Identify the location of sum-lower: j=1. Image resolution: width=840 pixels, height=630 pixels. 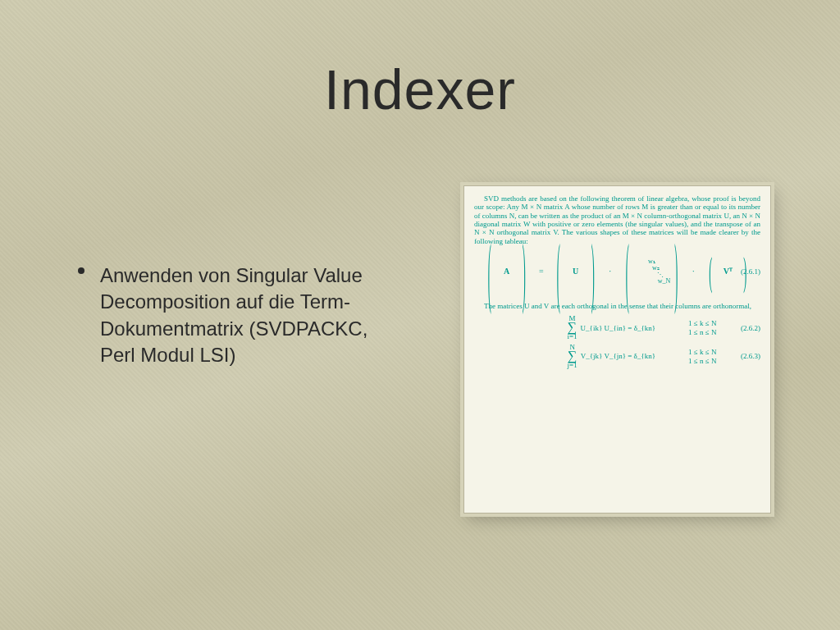
(573, 366).